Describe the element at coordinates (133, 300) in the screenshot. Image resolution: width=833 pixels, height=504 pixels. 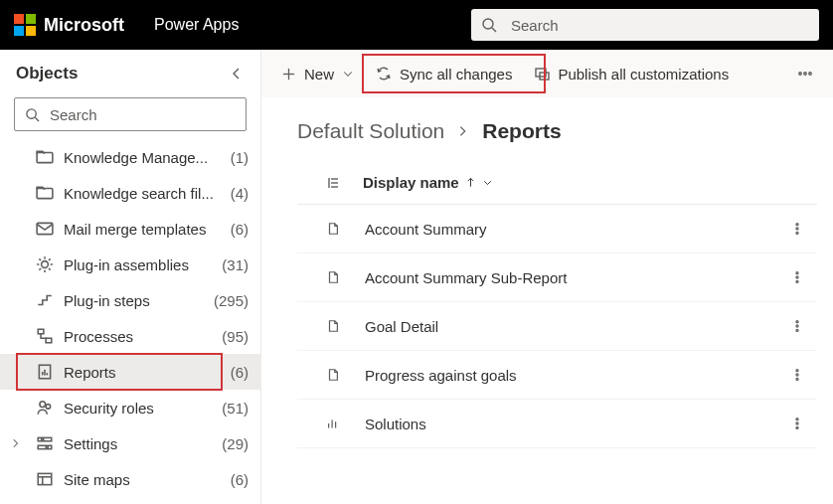
I see `sidebar-item-label: Plug-in steps` at that location.